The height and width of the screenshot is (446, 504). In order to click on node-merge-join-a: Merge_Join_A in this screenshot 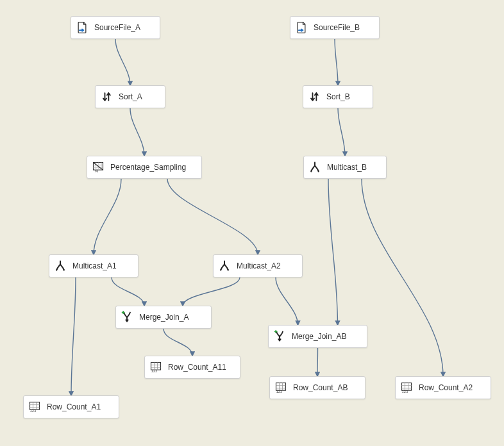, I will do `click(164, 317)`.